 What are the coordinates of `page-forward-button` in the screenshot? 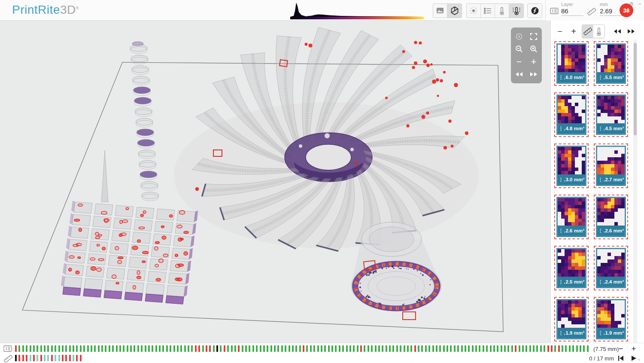 It's located at (631, 31).